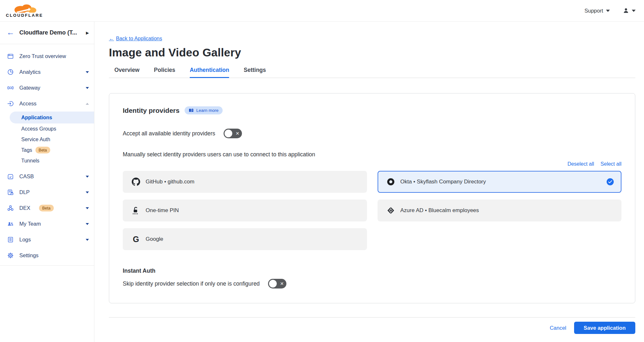 This screenshot has height=342, width=644. What do you see at coordinates (581, 164) in the screenshot?
I see `deselect-all-link: Deselect all` at bounding box center [581, 164].